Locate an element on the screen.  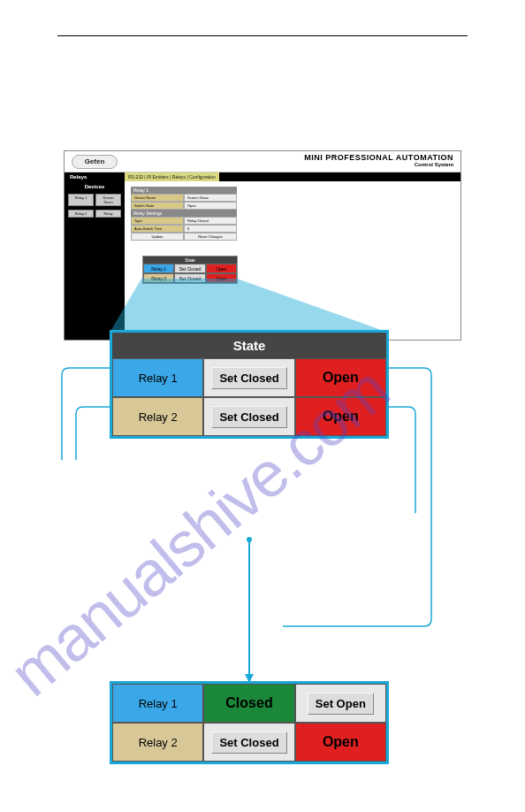
result-r1-closed-status: Closed is located at coordinates (249, 703).